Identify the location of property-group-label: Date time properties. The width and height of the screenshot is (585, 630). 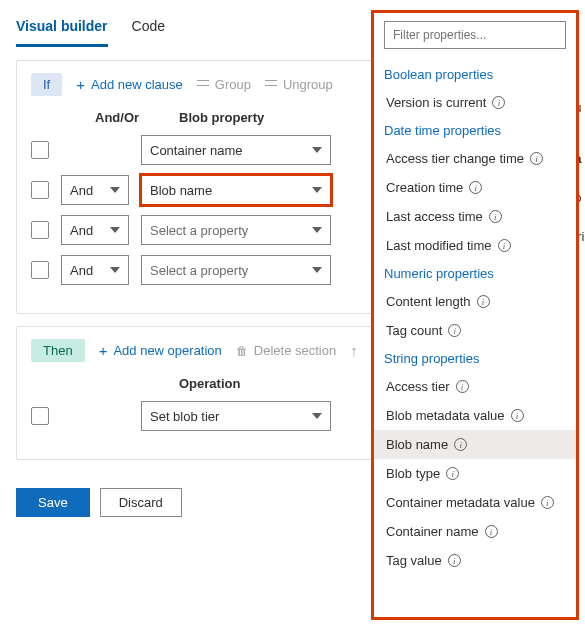
(475, 130).